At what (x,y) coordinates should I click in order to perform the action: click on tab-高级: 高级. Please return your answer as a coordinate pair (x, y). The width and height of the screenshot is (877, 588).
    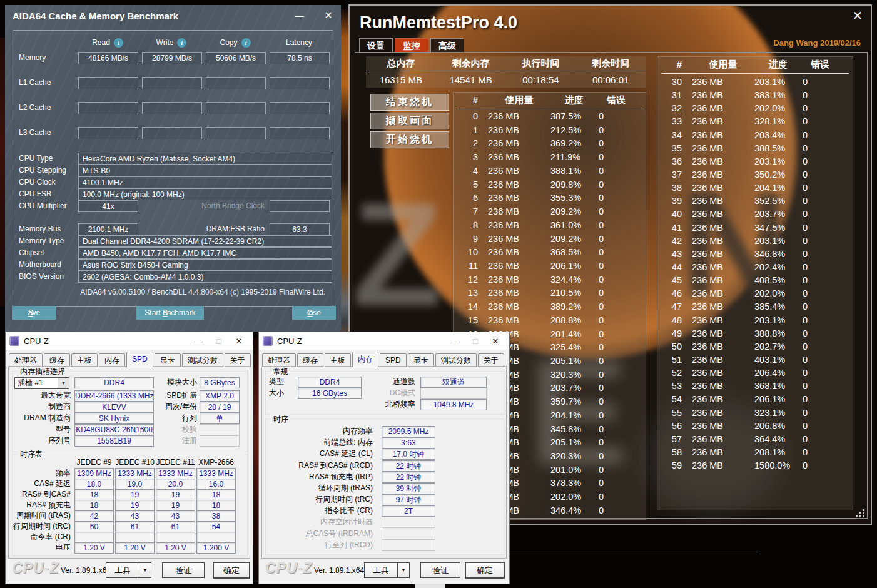
    Looking at the image, I should click on (447, 45).